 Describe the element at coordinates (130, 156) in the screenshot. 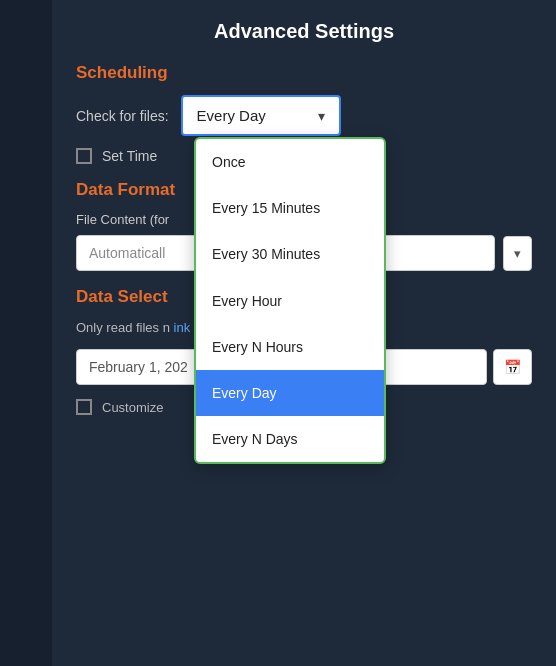

I see `set-time-label: Set Time` at that location.